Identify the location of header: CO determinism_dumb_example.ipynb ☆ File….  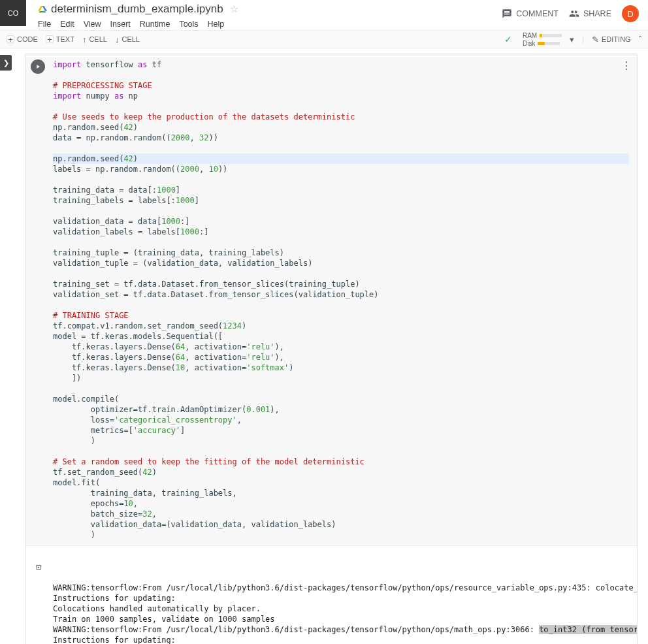
(324, 15).